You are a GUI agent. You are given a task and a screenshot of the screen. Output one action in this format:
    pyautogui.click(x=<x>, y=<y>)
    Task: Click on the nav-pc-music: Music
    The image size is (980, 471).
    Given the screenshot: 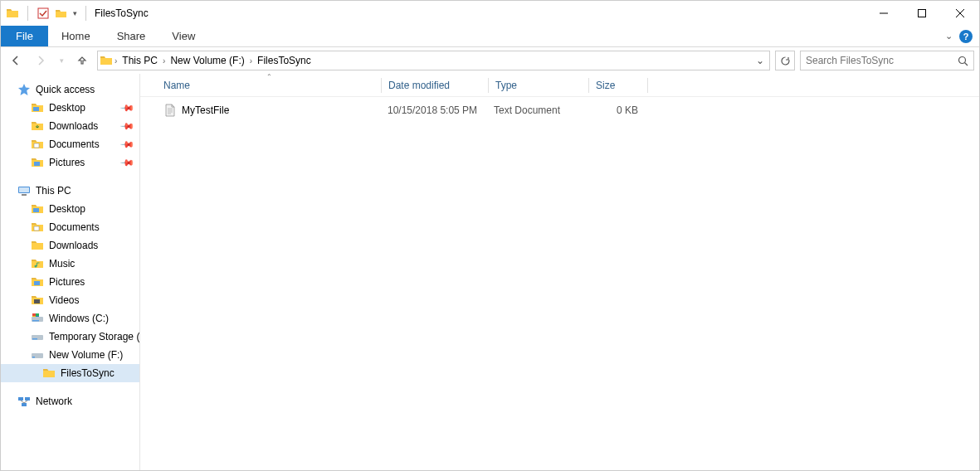 What is the action you would take?
    pyautogui.click(x=70, y=264)
    